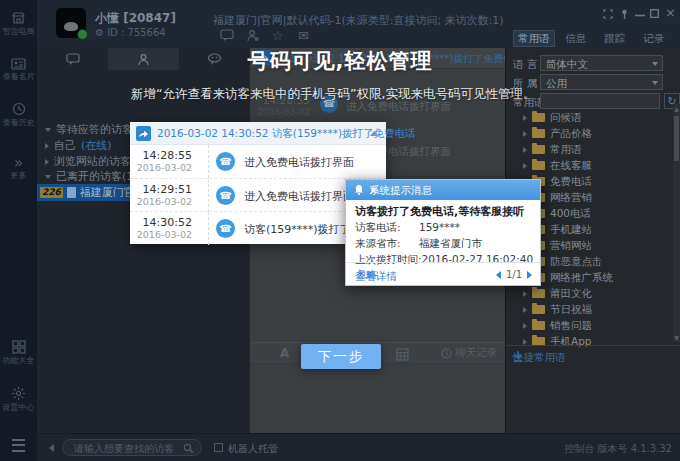 This screenshot has height=461, width=680. What do you see at coordinates (284, 353) in the screenshot?
I see `font-button: A` at bounding box center [284, 353].